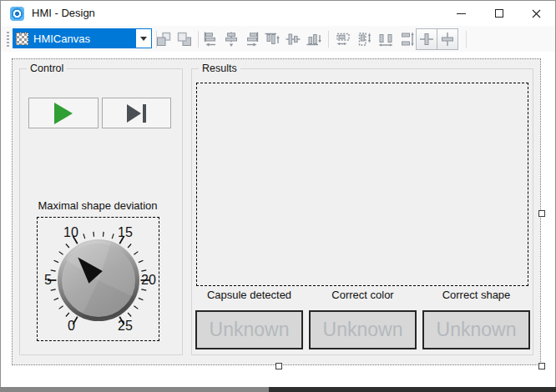  I want to click on indicator-panel-capsule: Unknown, so click(249, 330).